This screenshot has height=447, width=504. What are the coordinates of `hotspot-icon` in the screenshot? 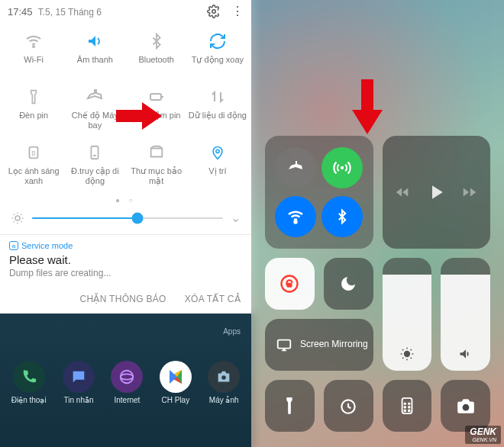 It's located at (95, 153).